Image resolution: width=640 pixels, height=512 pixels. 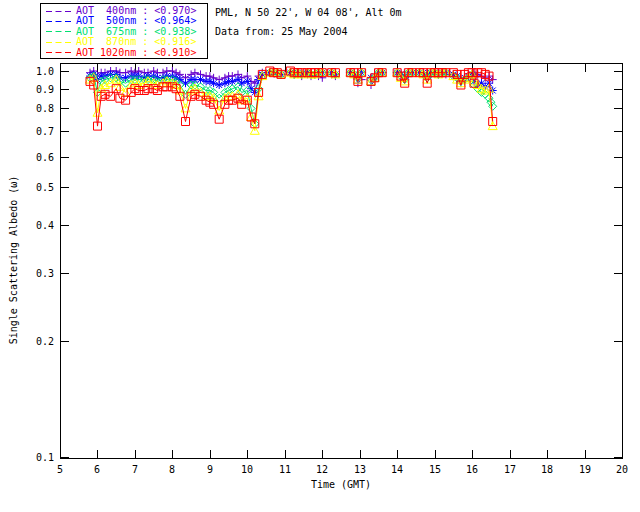 What do you see at coordinates (322, 470) in the screenshot?
I see `x-tick-label: 12` at bounding box center [322, 470].